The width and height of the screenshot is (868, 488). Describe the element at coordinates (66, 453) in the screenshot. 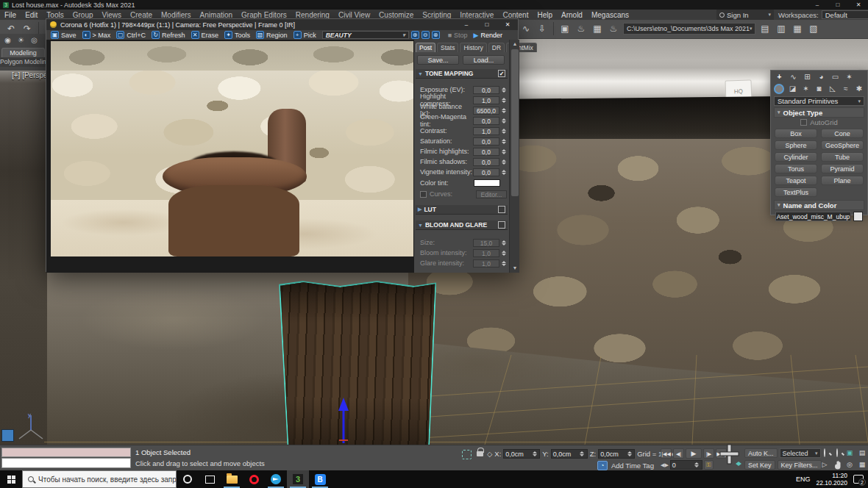

I see `maxscript-macro-recorder` at that location.